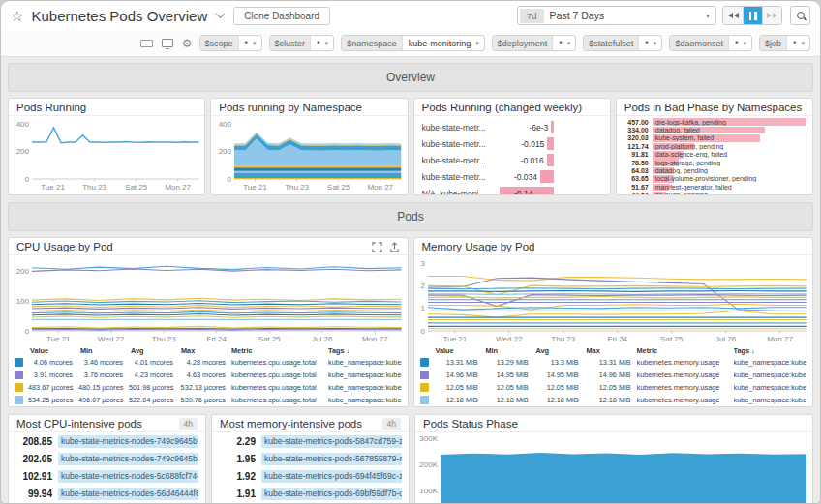 The image size is (821, 504). Describe the element at coordinates (331, 441) in the screenshot. I see `toplist-pod-name: kube-state-metrics-pods-5847cd759-zz68q` at that location.